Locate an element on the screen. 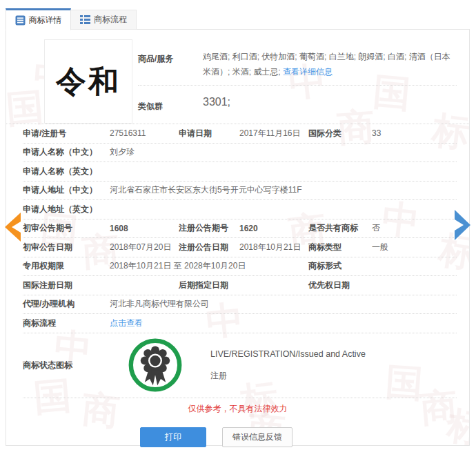  tab-detail-label: 商标详情 is located at coordinates (46, 21).